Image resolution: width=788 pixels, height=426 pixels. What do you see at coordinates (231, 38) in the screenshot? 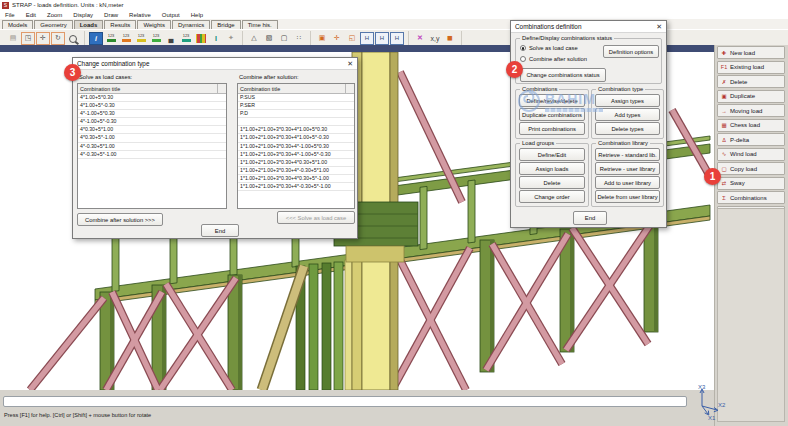
I see `dimmed-tool-icon: ✦` at bounding box center [231, 38].